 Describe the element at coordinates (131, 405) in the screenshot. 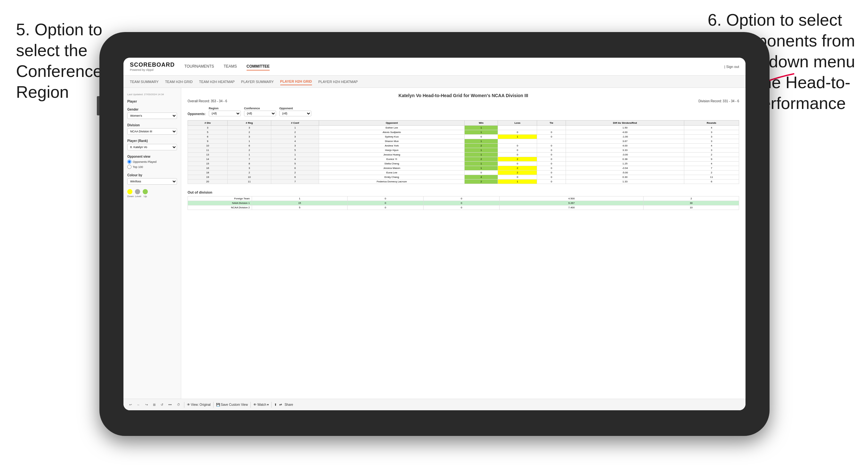

I see `undo-btn: ↩` at that location.